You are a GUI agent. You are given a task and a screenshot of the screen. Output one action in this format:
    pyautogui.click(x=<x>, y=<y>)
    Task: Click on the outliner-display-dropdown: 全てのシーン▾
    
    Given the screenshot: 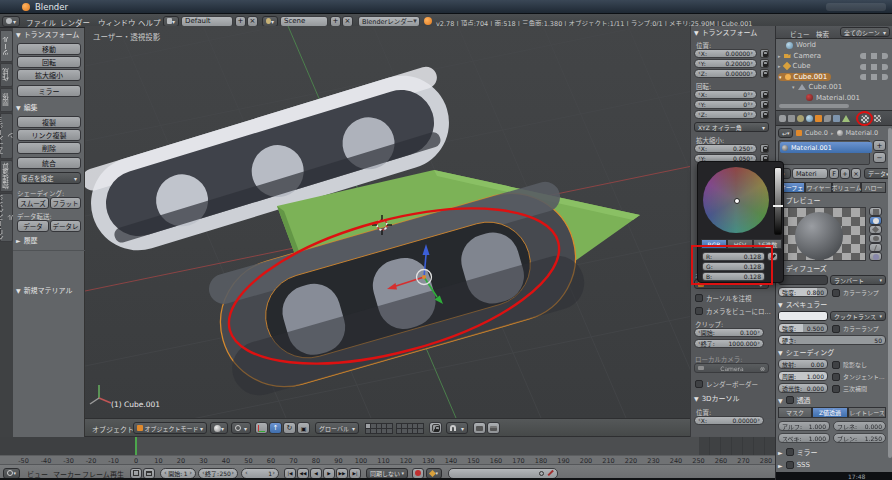 What is the action you would take?
    pyautogui.click(x=865, y=32)
    